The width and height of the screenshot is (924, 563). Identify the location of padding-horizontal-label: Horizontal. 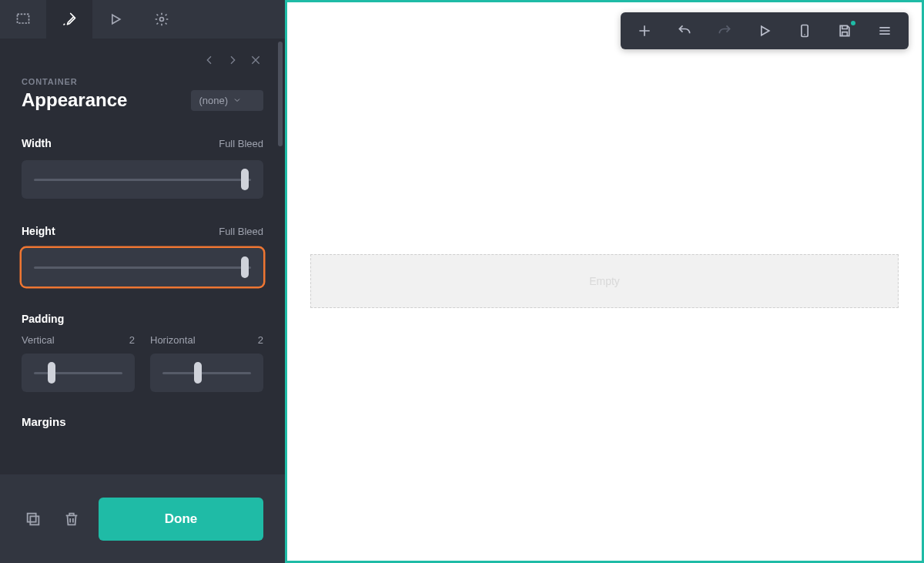
(172, 340).